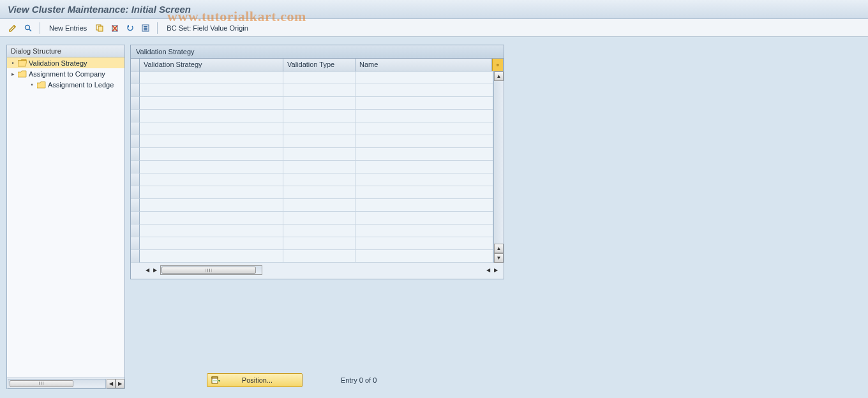 The width and height of the screenshot is (868, 398). Describe the element at coordinates (28, 28) in the screenshot. I see `find-icon` at that location.